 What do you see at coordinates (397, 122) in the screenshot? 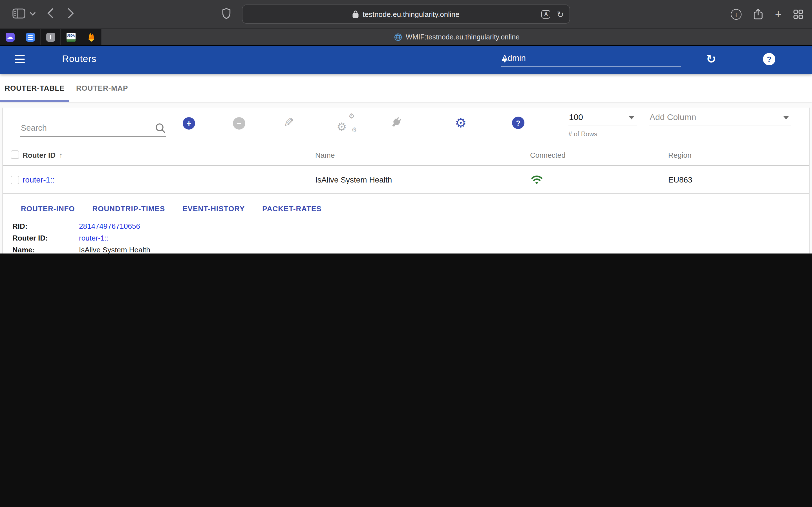
I see `plug-icon` at bounding box center [397, 122].